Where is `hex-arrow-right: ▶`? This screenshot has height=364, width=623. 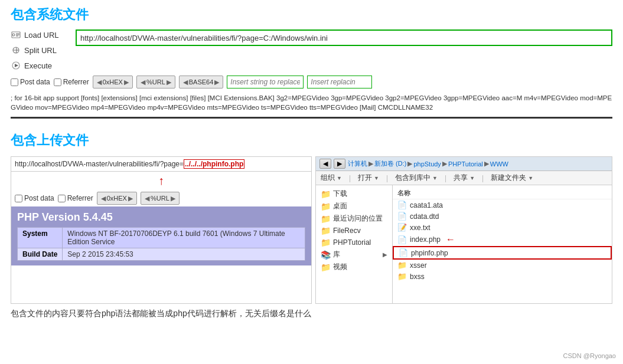 hex-arrow-right: ▶ is located at coordinates (126, 83).